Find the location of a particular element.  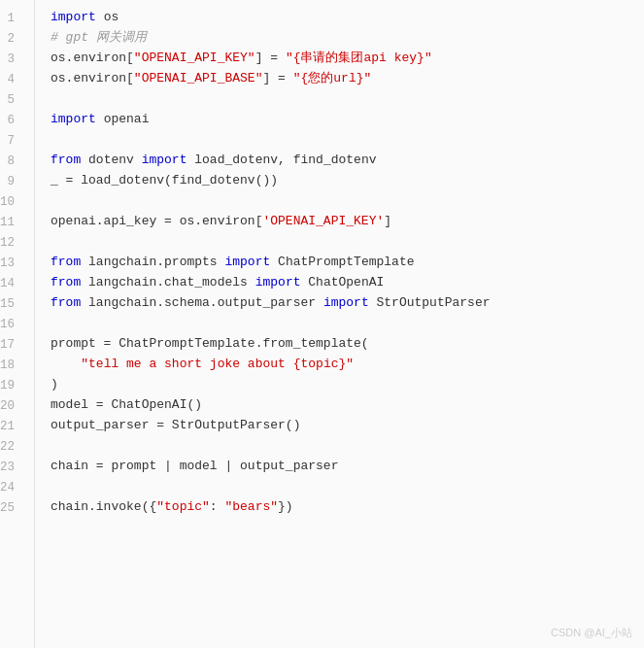

code-line-4: os.environ["OPENAI_API_BASE"] = "{您的url}… is located at coordinates (340, 80).